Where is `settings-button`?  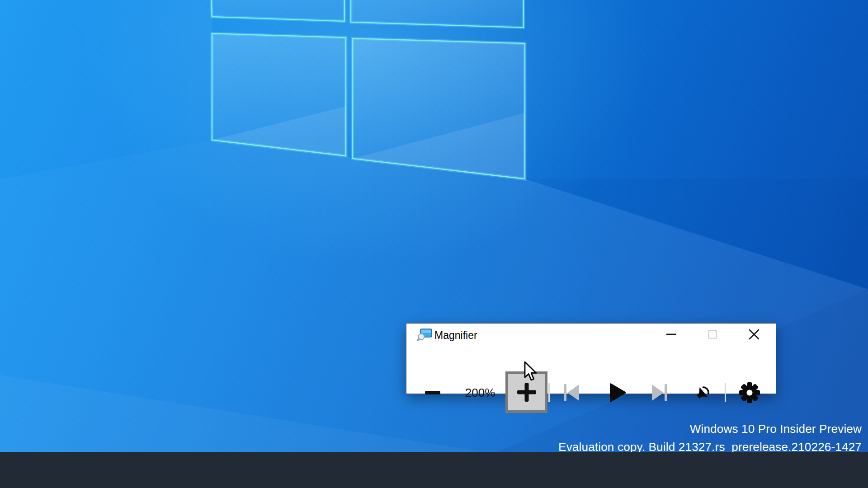
settings-button is located at coordinates (750, 393).